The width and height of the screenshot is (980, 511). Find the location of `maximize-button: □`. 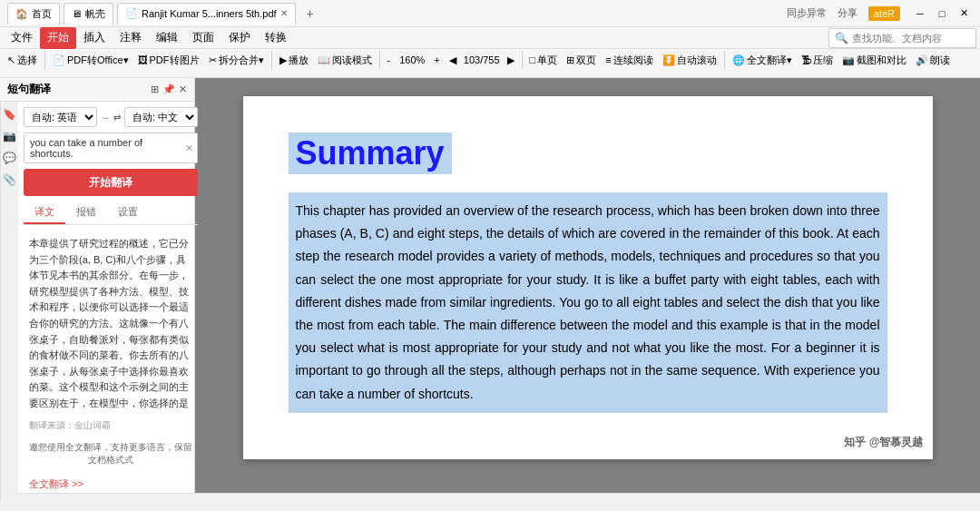

maximize-button: □ is located at coordinates (942, 14).